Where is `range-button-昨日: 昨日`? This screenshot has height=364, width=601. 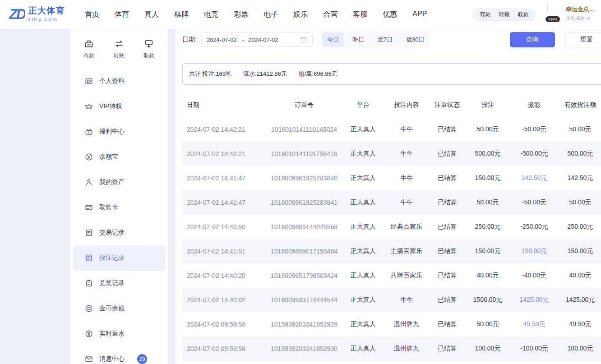 range-button-昨日: 昨日 is located at coordinates (358, 40).